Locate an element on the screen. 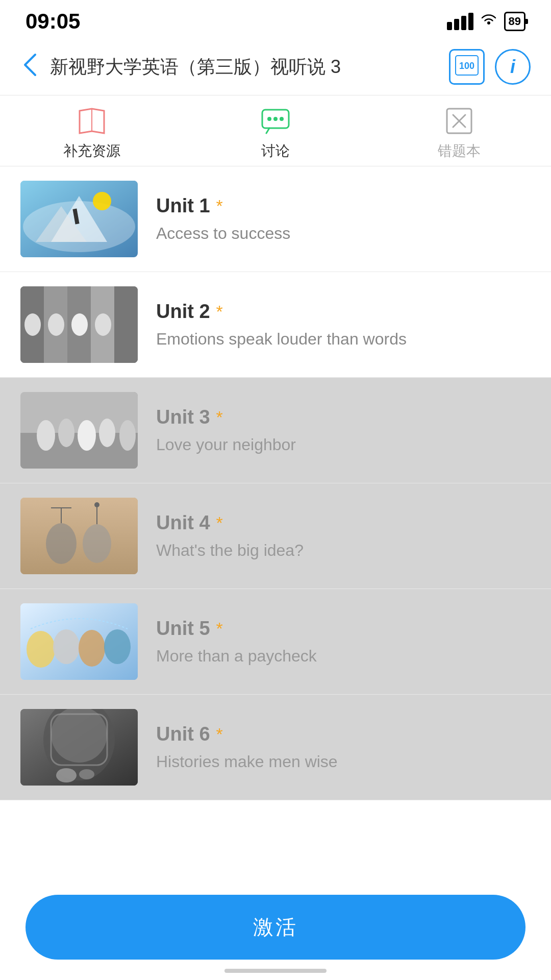 The width and height of the screenshot is (551, 980). tab-resources: 补充资源 is located at coordinates (92, 133).